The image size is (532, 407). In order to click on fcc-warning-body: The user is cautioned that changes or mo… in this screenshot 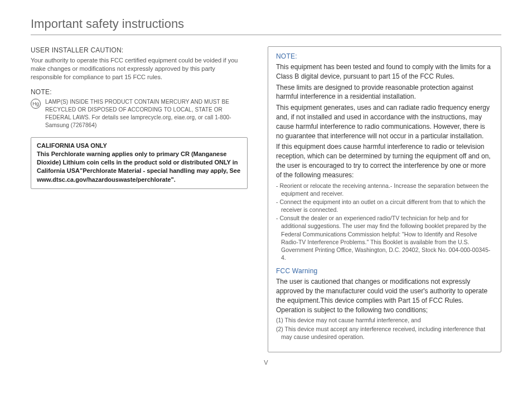, I will do `click(385, 295)`.